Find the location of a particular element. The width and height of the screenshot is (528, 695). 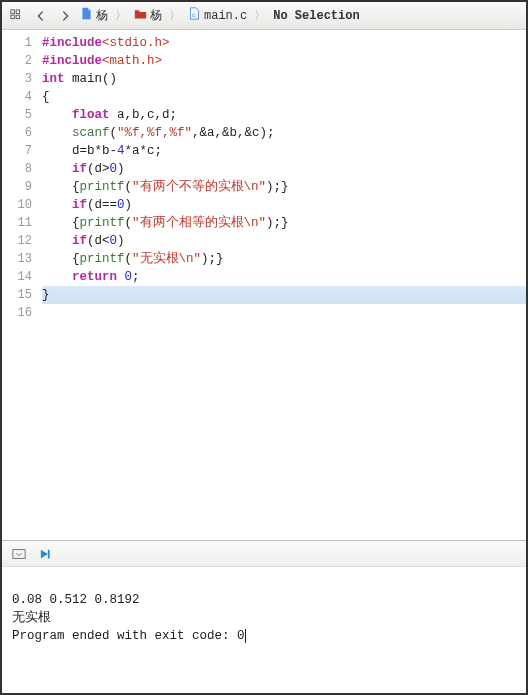

code-line: { is located at coordinates (284, 97).